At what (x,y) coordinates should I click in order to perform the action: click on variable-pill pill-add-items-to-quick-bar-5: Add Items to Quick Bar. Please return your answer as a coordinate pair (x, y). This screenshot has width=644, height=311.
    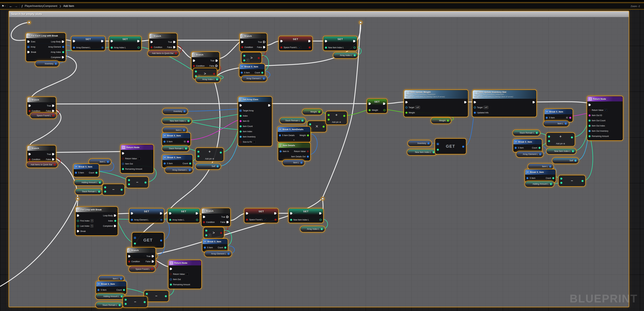
    Looking at the image, I should click on (42, 165).